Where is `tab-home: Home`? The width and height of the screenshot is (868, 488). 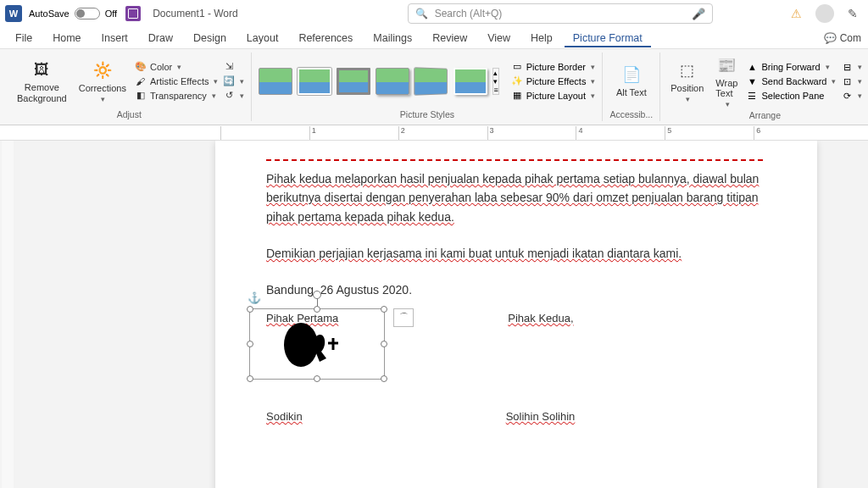 tab-home: Home is located at coordinates (66, 38).